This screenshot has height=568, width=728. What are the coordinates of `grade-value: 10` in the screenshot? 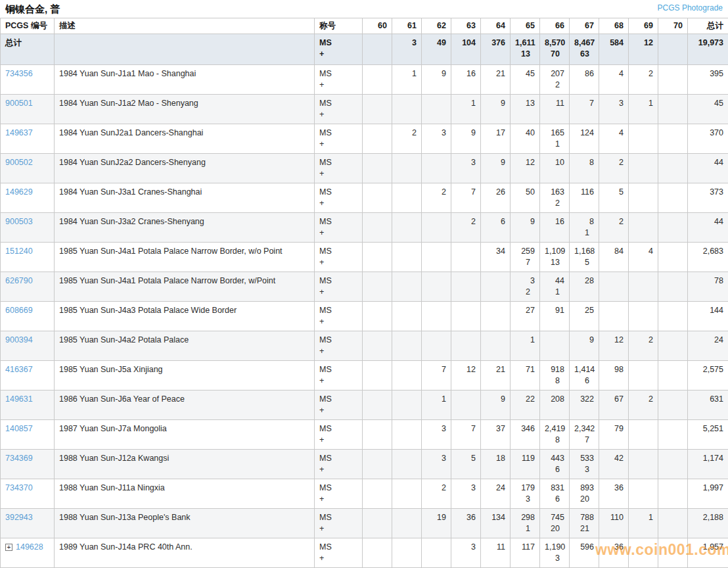 It's located at (555, 163).